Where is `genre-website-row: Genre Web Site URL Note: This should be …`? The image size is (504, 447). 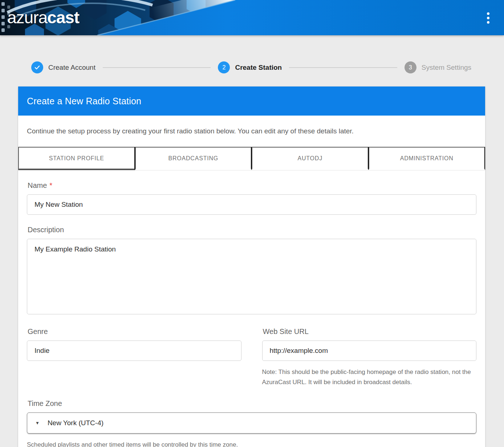
genre-website-row: Genre Web Site URL Note: This should be … is located at coordinates (252, 357).